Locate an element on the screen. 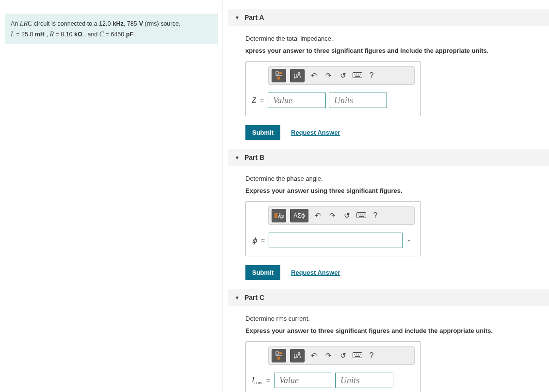  text: = 6450 is located at coordinates (115, 34).